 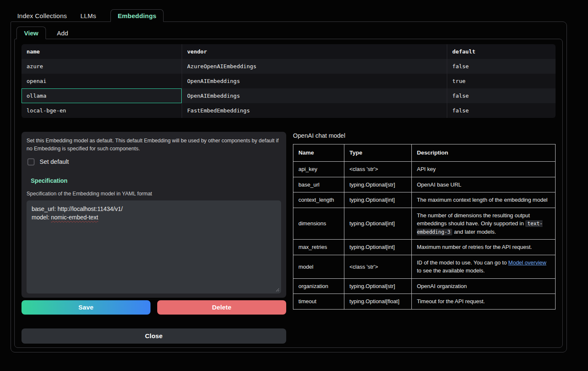 I want to click on doc-cell-name: api_key, so click(x=319, y=169).